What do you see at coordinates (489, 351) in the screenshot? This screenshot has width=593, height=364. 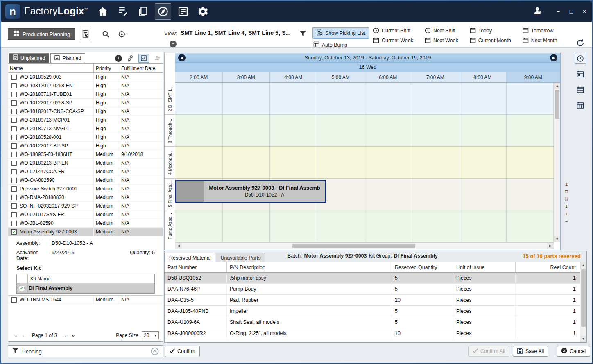 I see `confirm-all-button: Confirm All` at bounding box center [489, 351].